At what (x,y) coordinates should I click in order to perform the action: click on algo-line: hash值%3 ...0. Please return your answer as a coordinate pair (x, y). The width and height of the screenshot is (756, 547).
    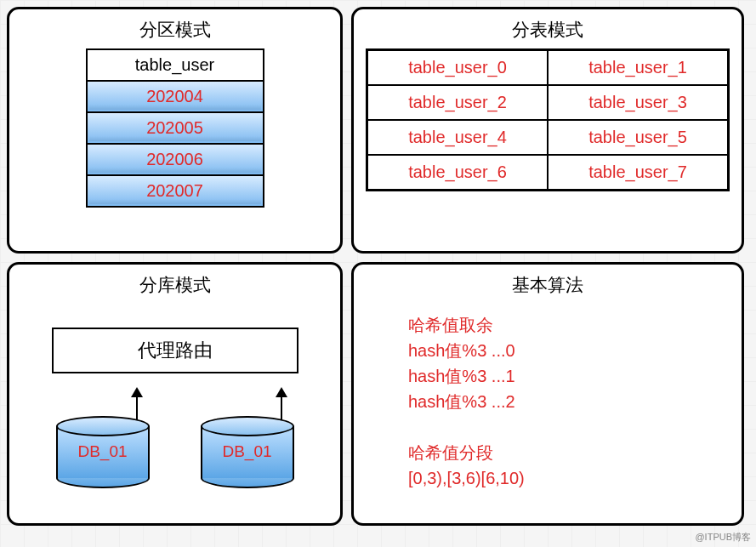
    Looking at the image, I should click on (560, 350).